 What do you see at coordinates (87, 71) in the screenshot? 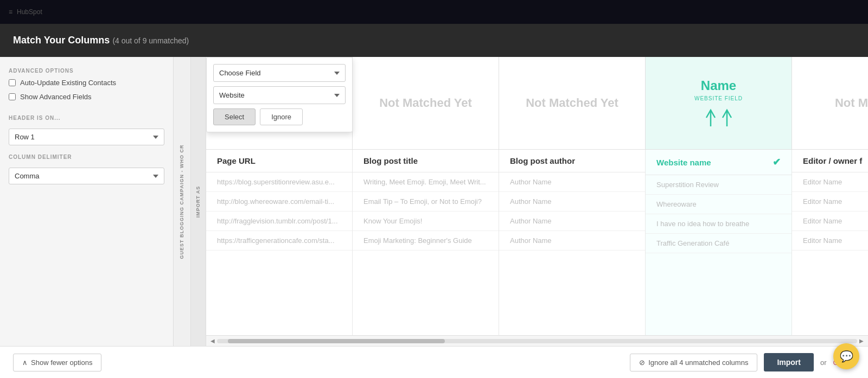
I see `advanced-options-title: ADVANCED OPTIONS` at bounding box center [87, 71].